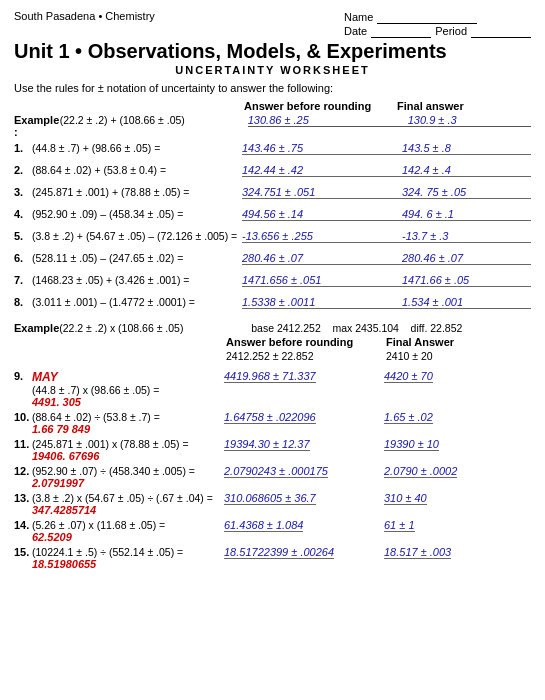 The width and height of the screenshot is (545, 700). I want to click on problem-red-13: 347.4285714, so click(128, 510).